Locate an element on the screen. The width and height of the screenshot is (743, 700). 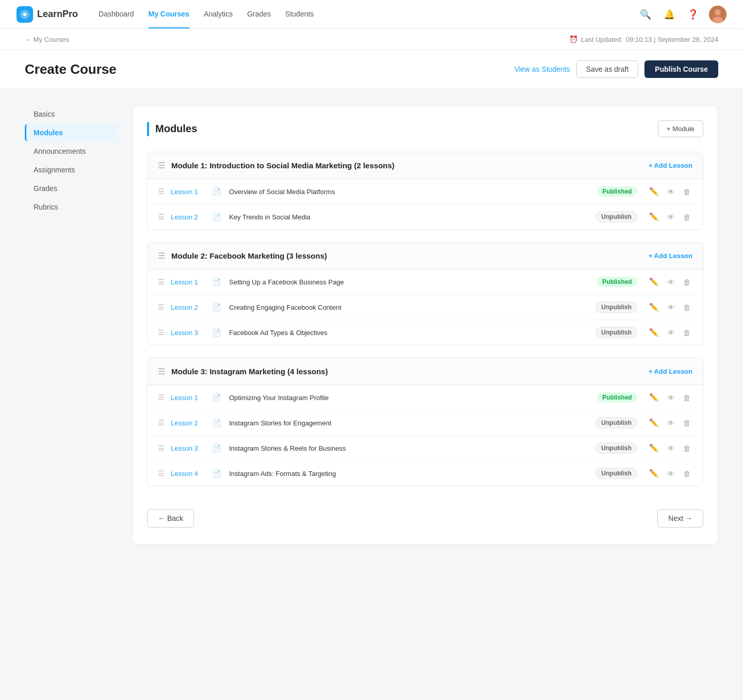
module-1-drag-handle: ☰ is located at coordinates (161, 165).